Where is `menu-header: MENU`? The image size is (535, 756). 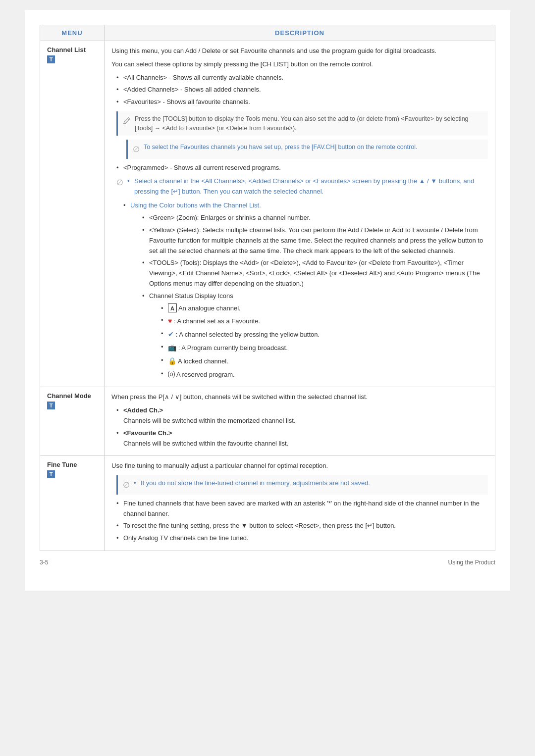 menu-header: MENU is located at coordinates (72, 33).